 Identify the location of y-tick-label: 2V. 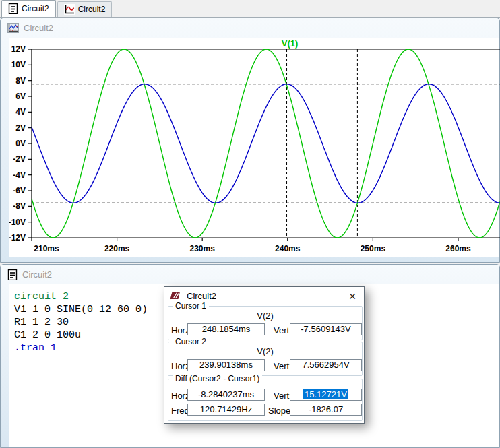
(20, 128).